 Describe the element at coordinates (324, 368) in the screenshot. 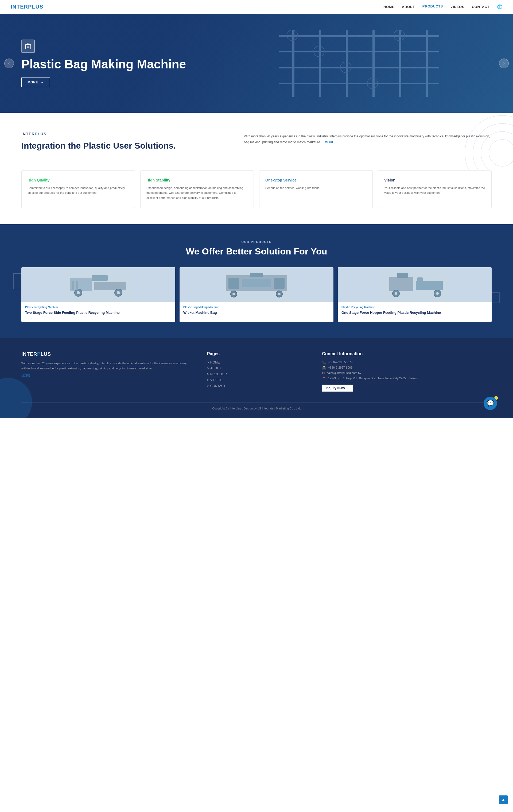

I see `fax-icon: 📠` at that location.